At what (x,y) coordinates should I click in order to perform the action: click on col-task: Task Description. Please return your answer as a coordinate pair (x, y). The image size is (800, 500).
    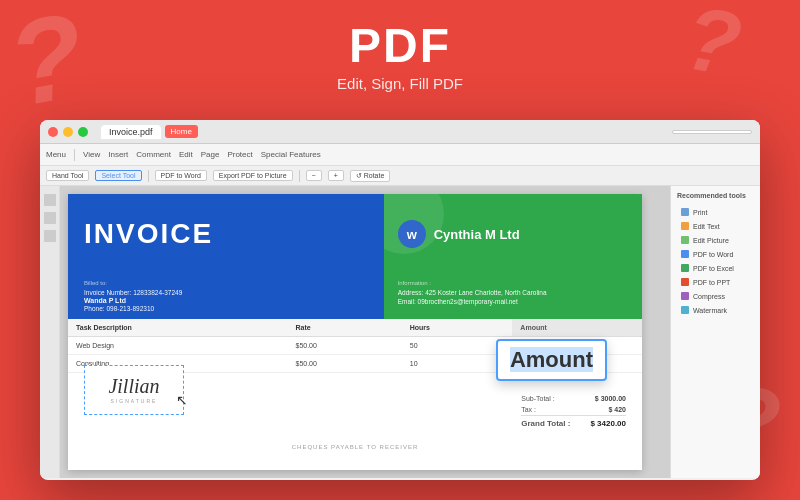
    Looking at the image, I should click on (178, 328).